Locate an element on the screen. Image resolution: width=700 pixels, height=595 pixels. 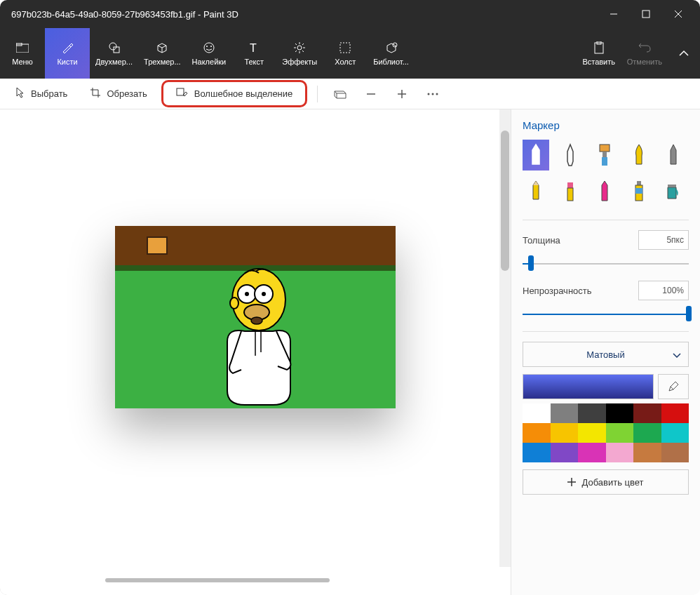
panel-title: Маркер is located at coordinates (606, 125).